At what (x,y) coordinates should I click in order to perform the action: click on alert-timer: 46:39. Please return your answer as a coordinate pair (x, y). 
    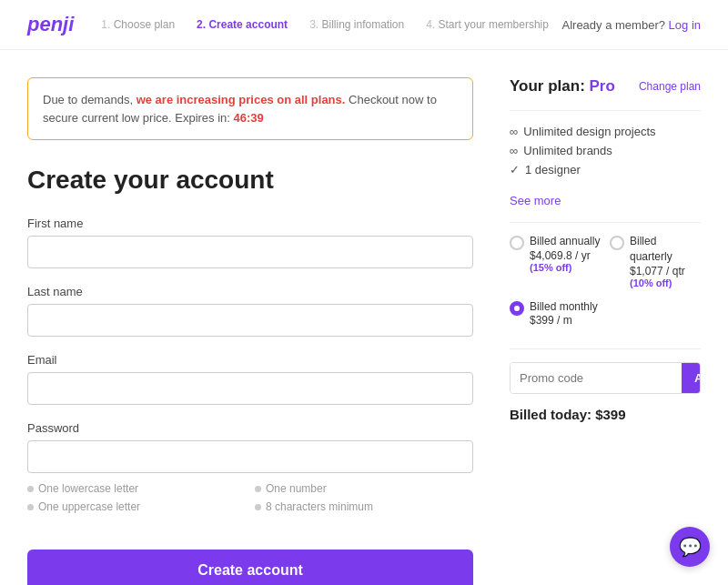
    Looking at the image, I should click on (249, 118).